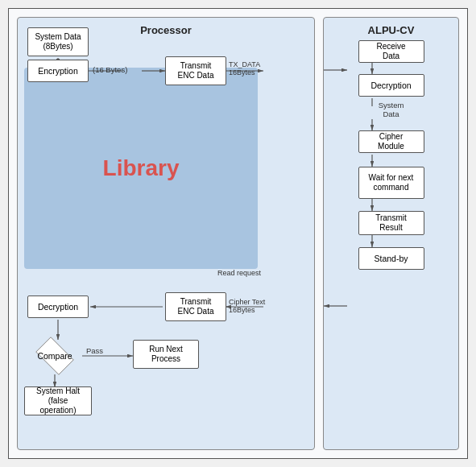  What do you see at coordinates (142, 168) in the screenshot?
I see `library-label: Library` at bounding box center [142, 168].